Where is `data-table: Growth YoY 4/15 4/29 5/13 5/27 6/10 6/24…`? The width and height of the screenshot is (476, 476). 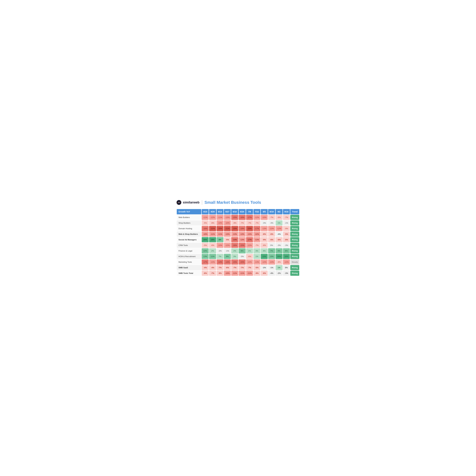 data-table: Growth YoY 4/15 4/29 5/13 5/27 6/10 6/24… is located at coordinates (238, 242).